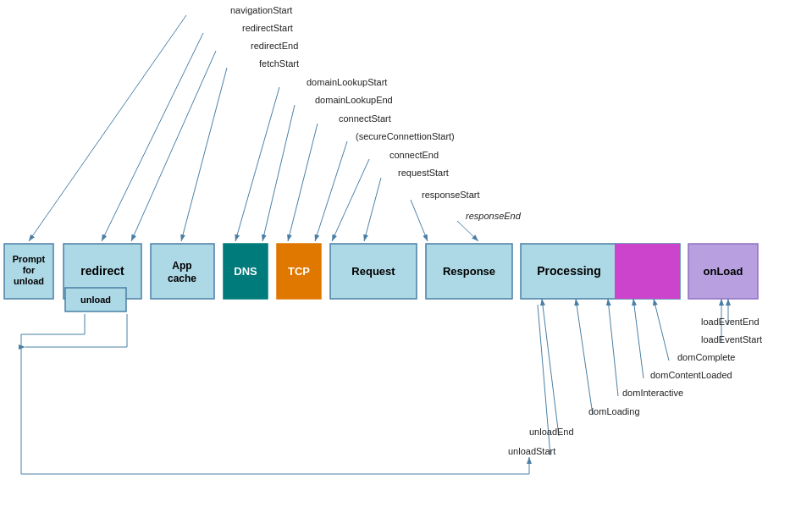  What do you see at coordinates (347, 82) in the screenshot?
I see `label-domainLookupStart: domainLookupStart` at bounding box center [347, 82].